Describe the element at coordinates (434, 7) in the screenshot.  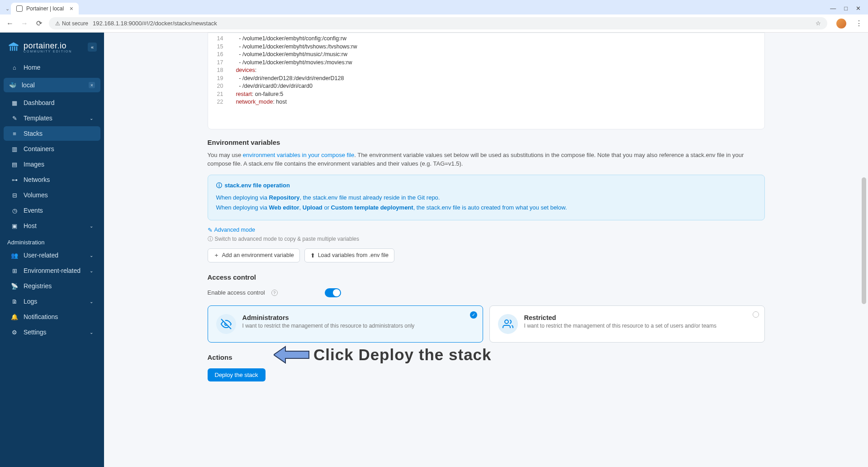
I see `browser-tab-strip: ⌄ Portainer | local × — □ ✕` at that location.